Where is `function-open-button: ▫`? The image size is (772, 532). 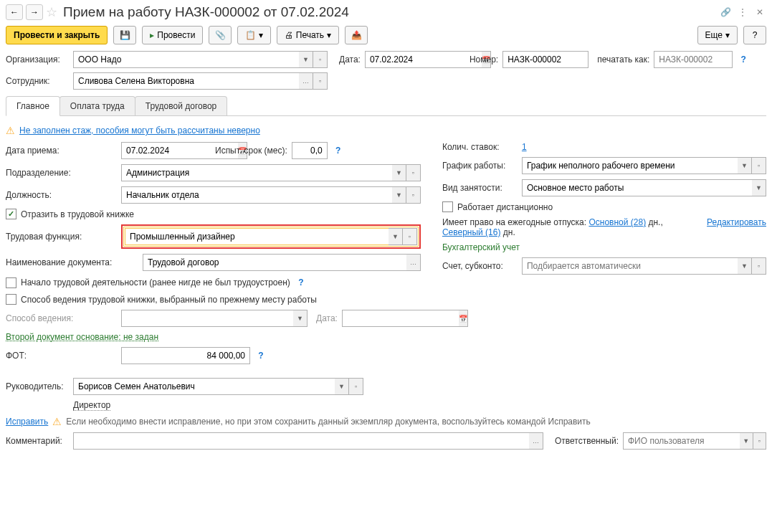 function-open-button: ▫ is located at coordinates (410, 237).